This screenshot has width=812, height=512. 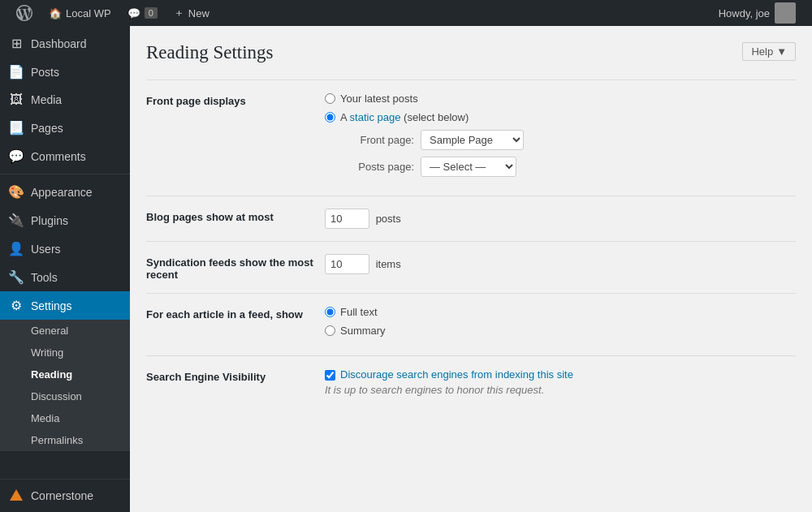 I want to click on feed-article-row: For each article in a feed, show Full te…, so click(x=471, y=325).